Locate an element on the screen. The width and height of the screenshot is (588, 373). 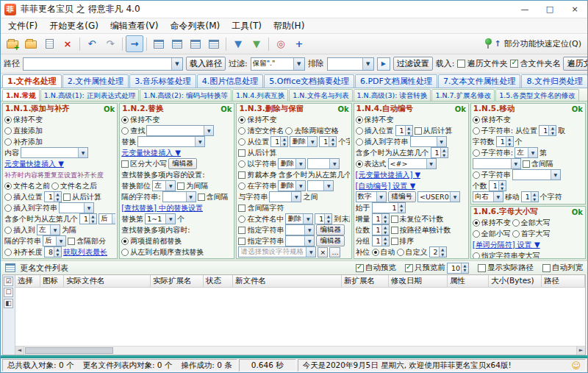
radio-insert-to-string: 插入到字符串 is located at coordinates (382, 142).